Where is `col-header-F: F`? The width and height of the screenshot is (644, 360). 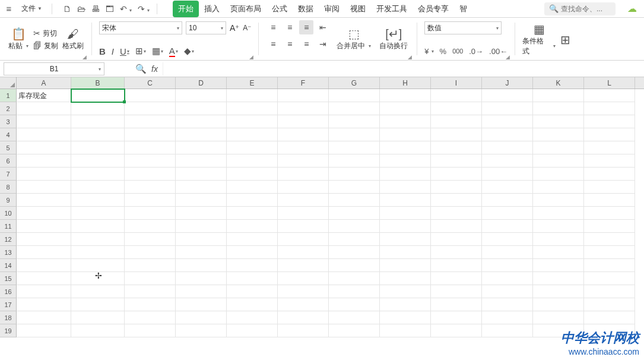
col-header-F: F is located at coordinates (303, 83).